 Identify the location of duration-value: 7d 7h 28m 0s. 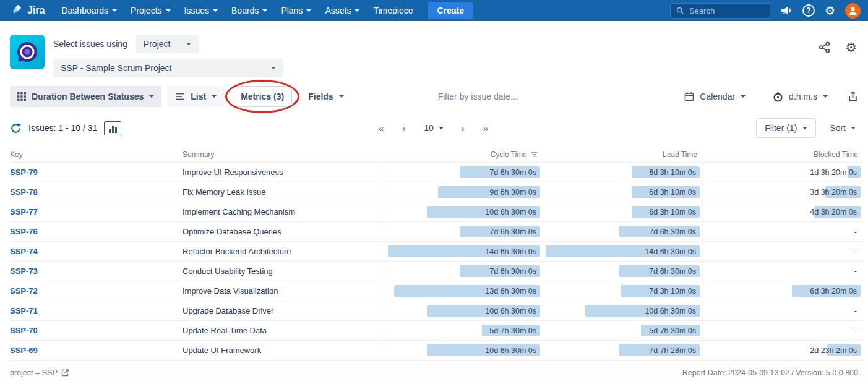
(673, 351).